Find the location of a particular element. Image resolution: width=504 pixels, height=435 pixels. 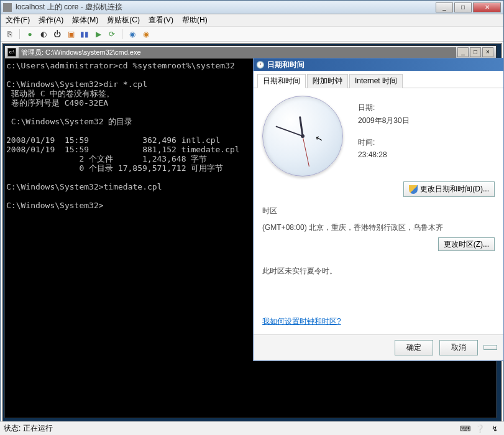

status-value: 正在运行 is located at coordinates (38, 429).